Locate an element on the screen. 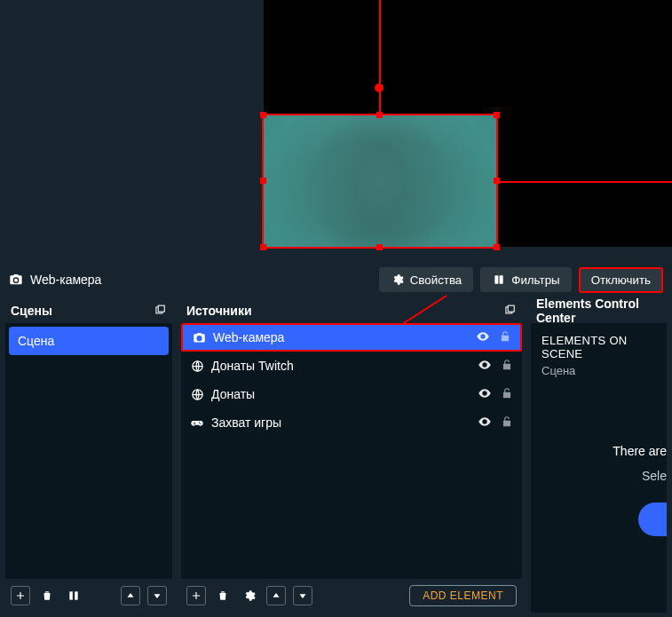 The height and width of the screenshot is (617, 672). source-row: Донаты is located at coordinates (352, 394).